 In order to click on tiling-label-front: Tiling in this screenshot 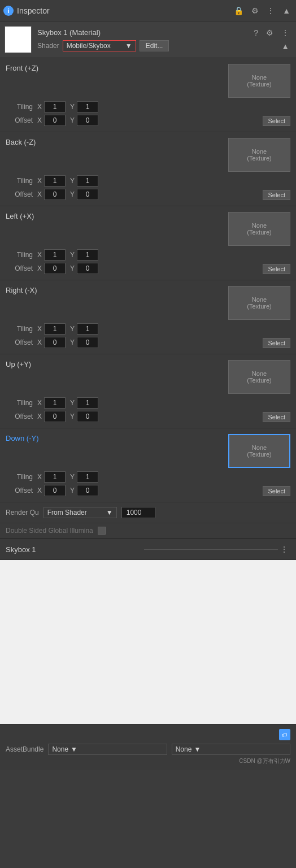, I will do `click(19, 107)`.